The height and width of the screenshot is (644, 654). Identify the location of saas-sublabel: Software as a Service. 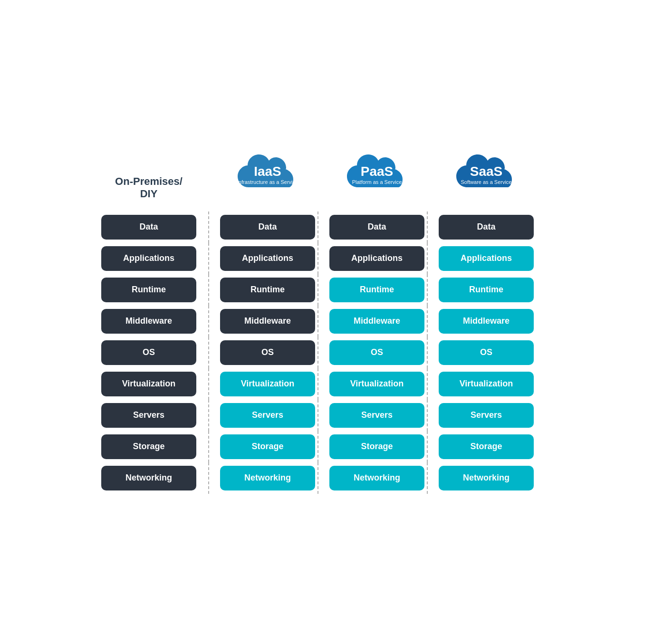
(487, 183).